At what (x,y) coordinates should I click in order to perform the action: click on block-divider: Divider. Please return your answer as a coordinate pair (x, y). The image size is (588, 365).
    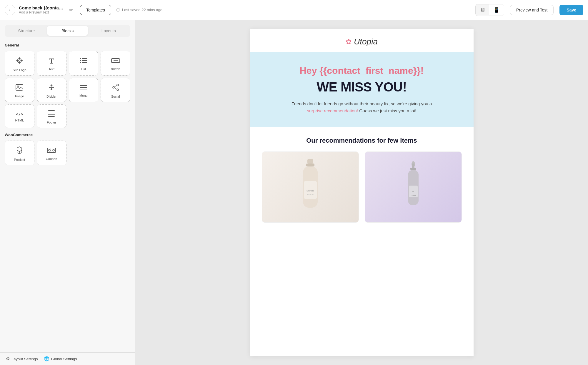
    Looking at the image, I should click on (52, 90).